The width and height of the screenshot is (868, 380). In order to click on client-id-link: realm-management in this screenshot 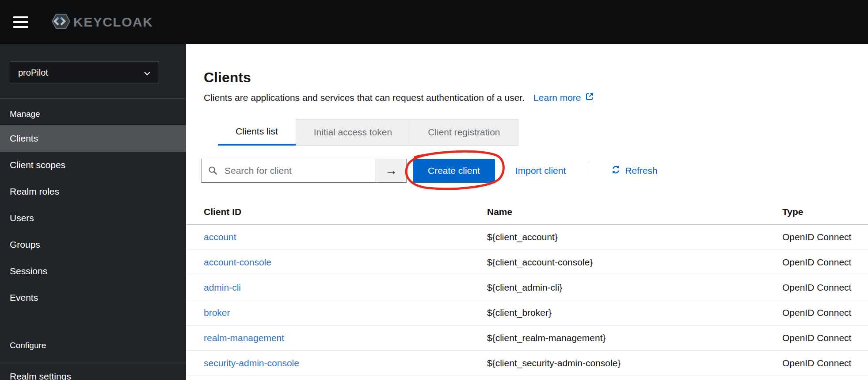, I will do `click(244, 338)`.